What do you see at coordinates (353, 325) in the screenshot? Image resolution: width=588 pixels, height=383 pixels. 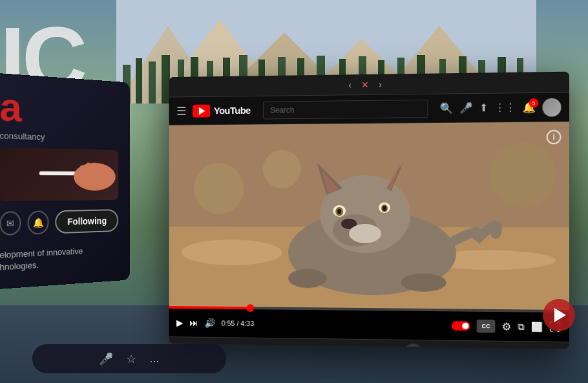 I see `controls-spacer` at bounding box center [353, 325].